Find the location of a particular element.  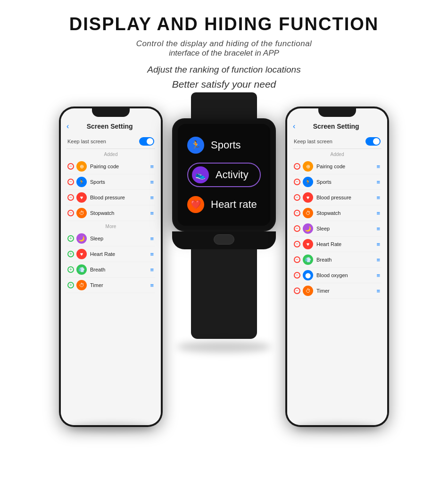

breath-icon: 💨 is located at coordinates (82, 270).